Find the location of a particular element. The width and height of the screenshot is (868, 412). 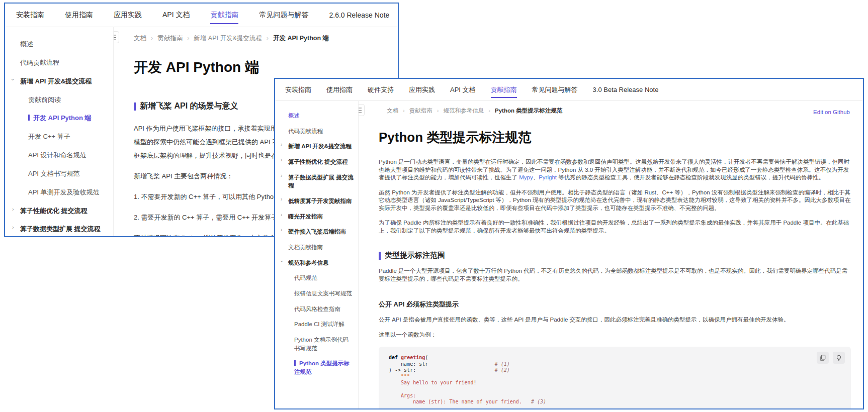

sidebar-item-label: Python 类型提示标注规范 is located at coordinates (322, 368).